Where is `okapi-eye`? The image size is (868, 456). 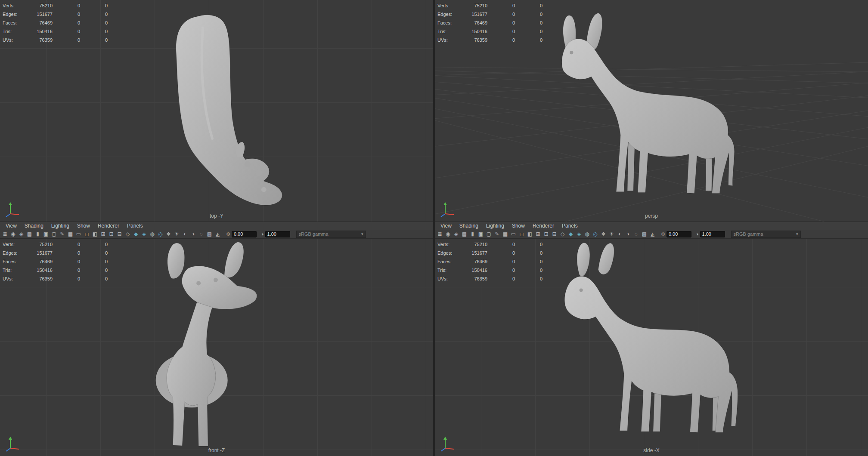 okapi-eye is located at coordinates (571, 52).